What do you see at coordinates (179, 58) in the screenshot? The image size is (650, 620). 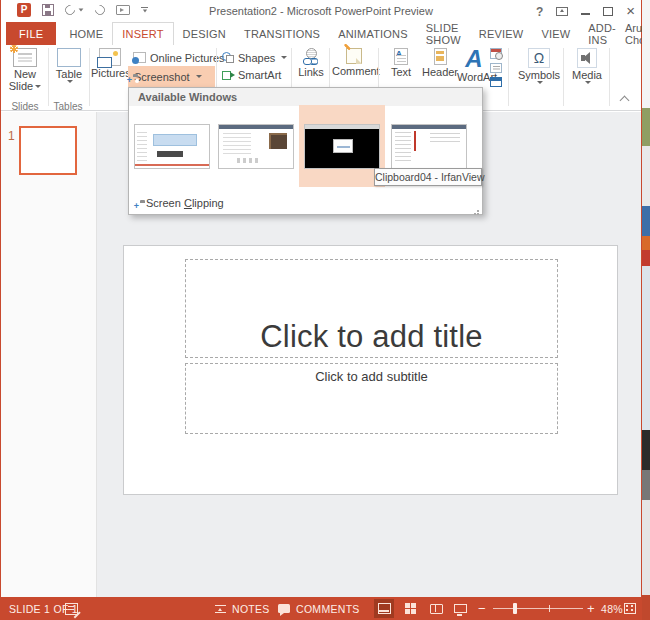 I see `online-pictures-button: Online Pictures` at bounding box center [179, 58].